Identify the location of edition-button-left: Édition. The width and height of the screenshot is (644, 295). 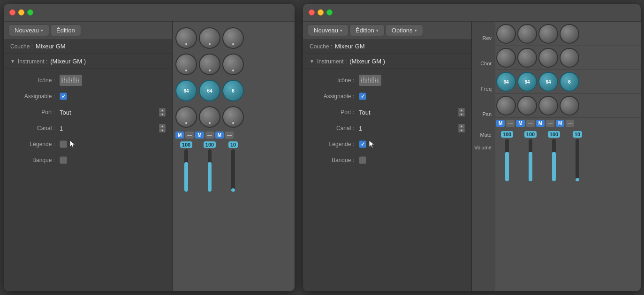
(66, 30).